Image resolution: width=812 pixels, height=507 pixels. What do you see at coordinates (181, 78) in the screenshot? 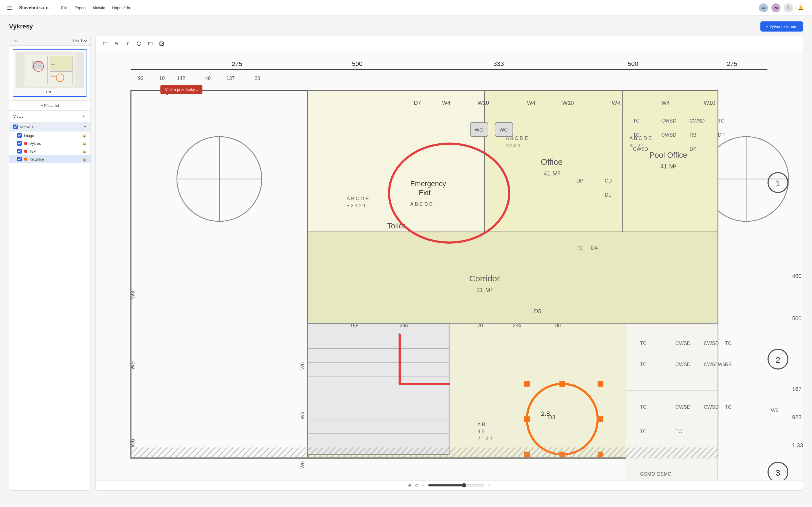
I see `svg-text: 142` at bounding box center [181, 78].